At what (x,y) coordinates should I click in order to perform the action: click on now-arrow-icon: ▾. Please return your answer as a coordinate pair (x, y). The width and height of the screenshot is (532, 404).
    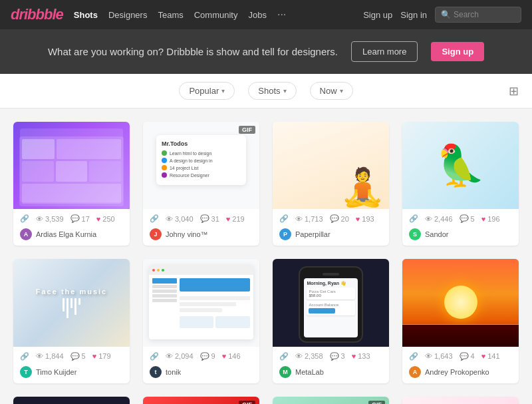
    Looking at the image, I should click on (342, 91).